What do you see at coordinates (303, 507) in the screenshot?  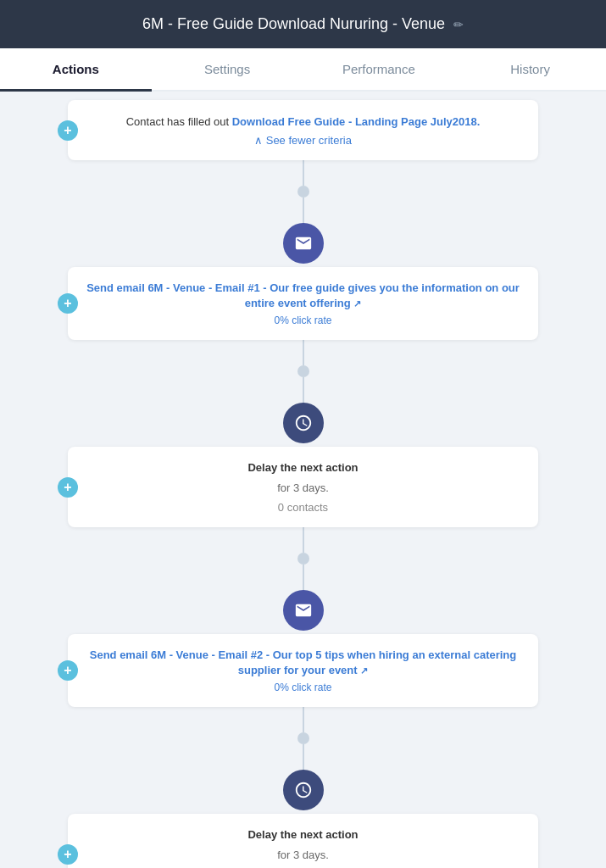 I see `delay-contacts-1: 0 contacts` at bounding box center [303, 507].